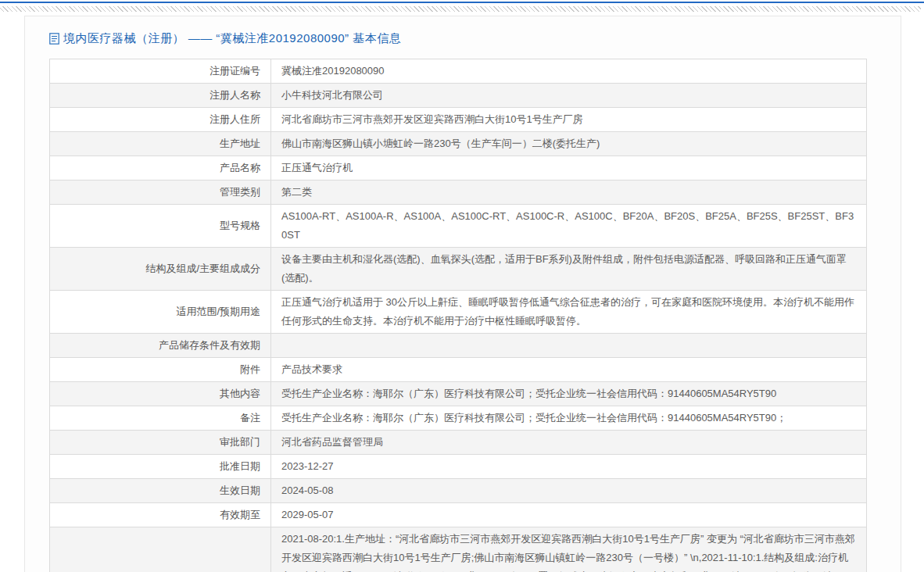  Describe the element at coordinates (458, 345) in the screenshot. I see `table-row: 产品储存条件及有效期` at that location.